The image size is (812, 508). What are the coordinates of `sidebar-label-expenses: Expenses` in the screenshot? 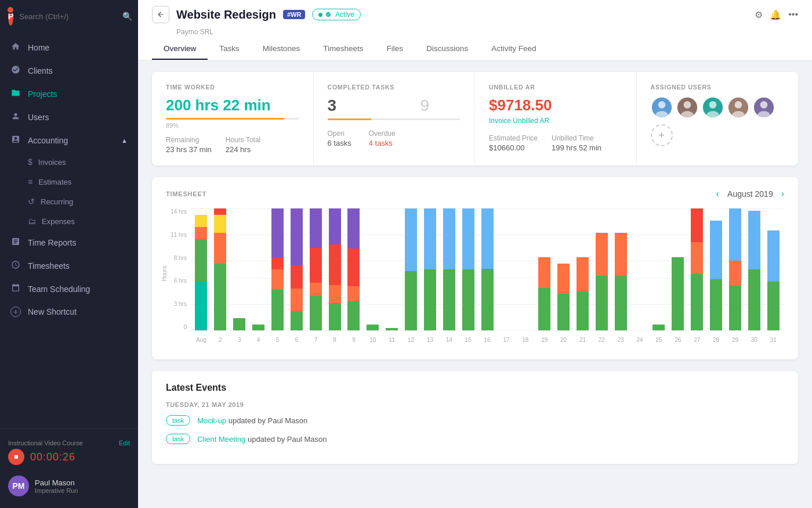 It's located at (58, 222).